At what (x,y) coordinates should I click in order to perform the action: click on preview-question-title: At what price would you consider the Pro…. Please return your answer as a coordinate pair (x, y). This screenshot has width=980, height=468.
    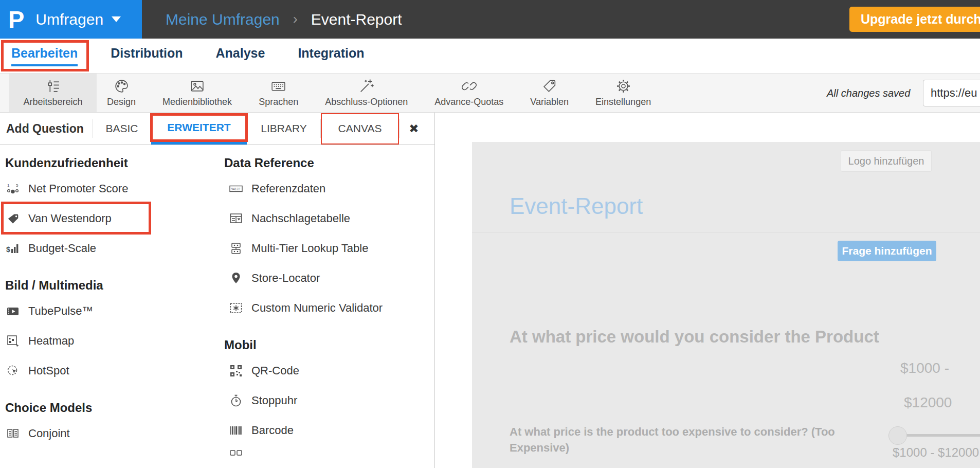
    Looking at the image, I should click on (694, 337).